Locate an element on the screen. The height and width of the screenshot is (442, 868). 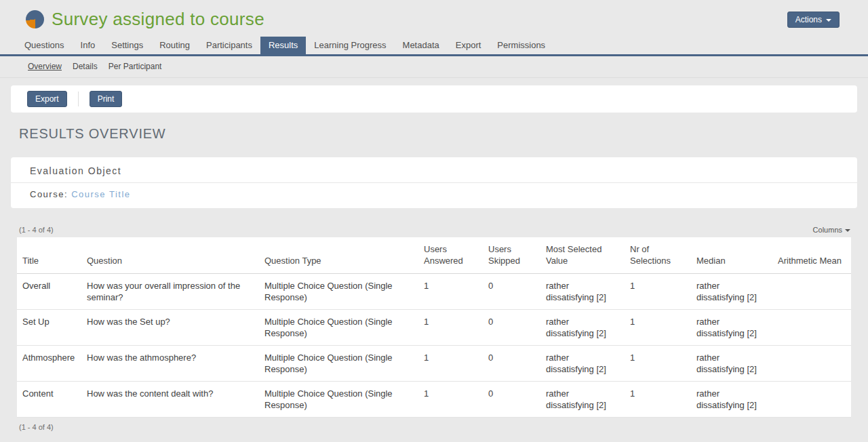
pagination-bottom: (1 - 4 of 4) is located at coordinates (434, 427).